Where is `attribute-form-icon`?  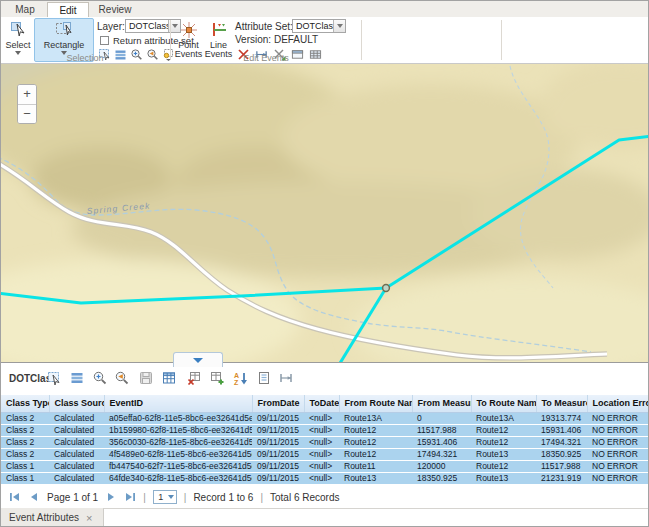
attribute-form-icon is located at coordinates (264, 378).